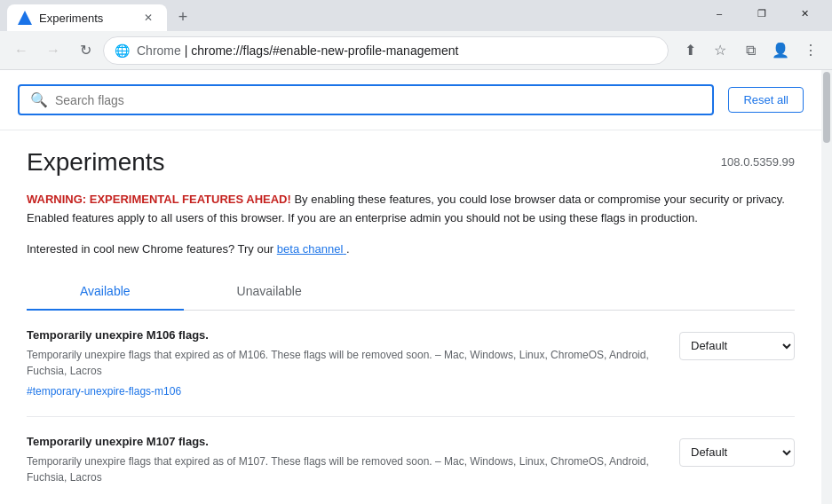 The image size is (832, 504). Describe the element at coordinates (750, 51) in the screenshot. I see `toolbar-actions: ⬆ ☆ ⧉ 👤 ⋮` at that location.